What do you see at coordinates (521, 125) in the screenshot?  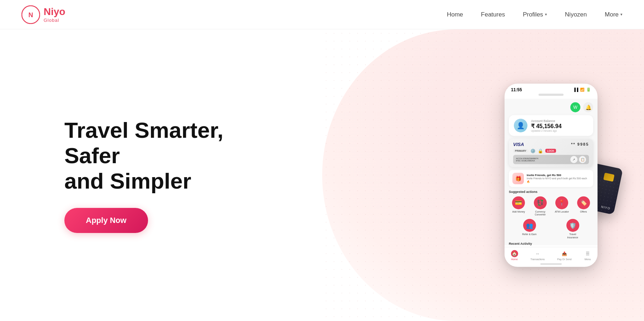 I see `avatar-emoji: 👤` at bounding box center [521, 125].